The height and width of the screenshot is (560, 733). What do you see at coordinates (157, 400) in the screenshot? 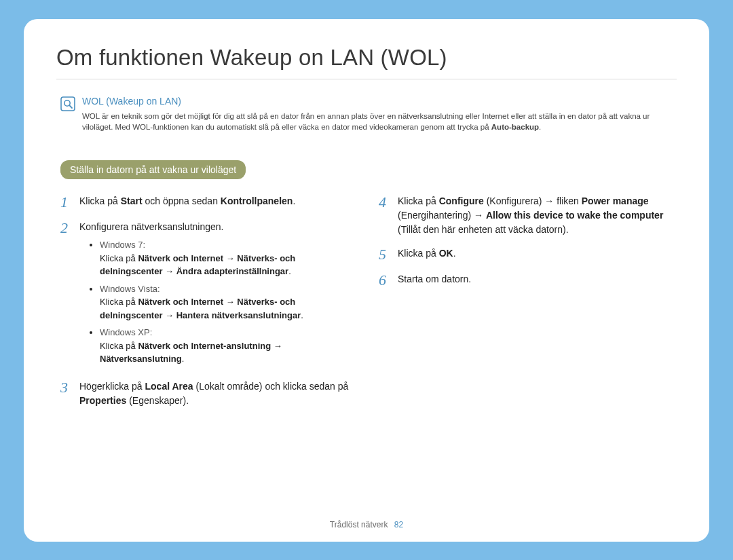
I see `step-text: (Egenskaper).` at bounding box center [157, 400].